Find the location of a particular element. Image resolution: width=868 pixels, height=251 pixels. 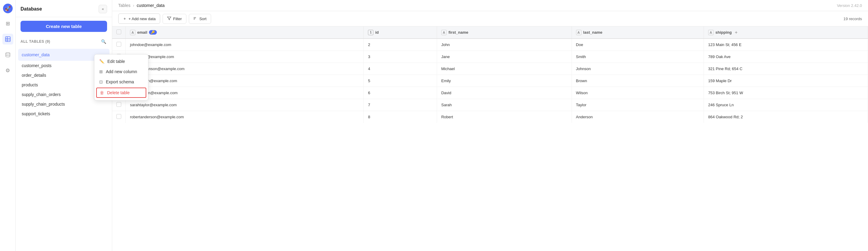

sort-icon is located at coordinates (195, 19).